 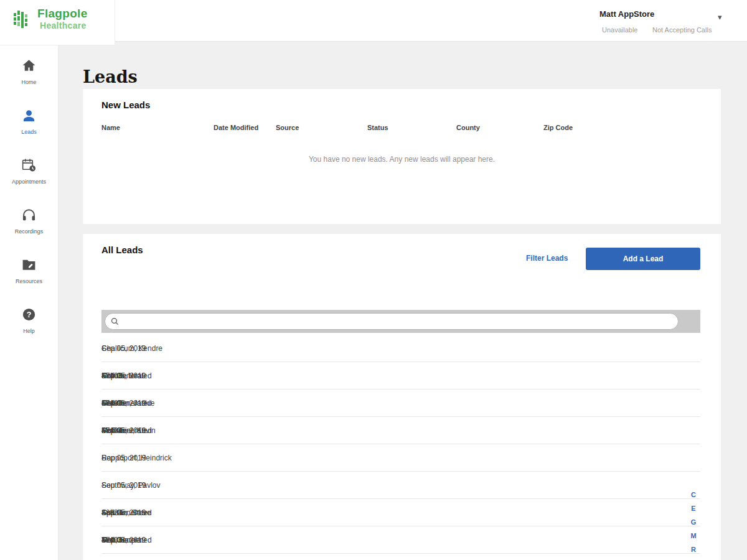 What do you see at coordinates (558, 128) in the screenshot?
I see `column-header: Zip Code` at bounding box center [558, 128].